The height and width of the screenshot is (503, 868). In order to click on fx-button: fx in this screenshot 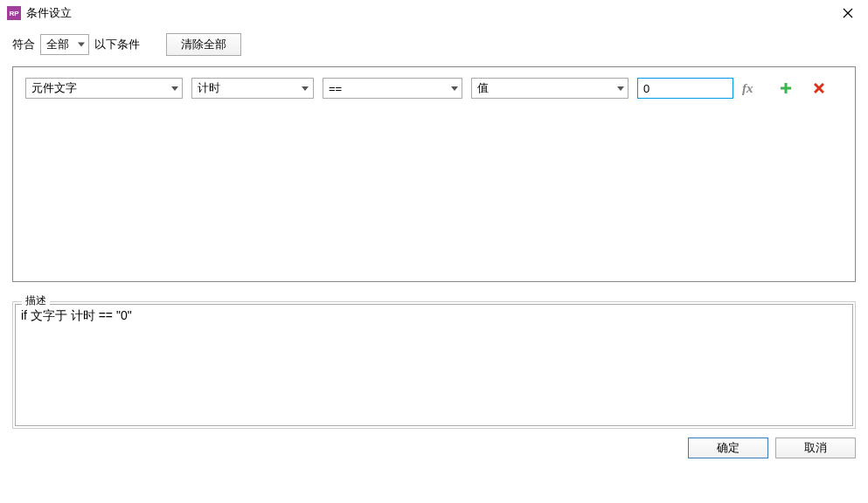, I will do `click(751, 89)`.